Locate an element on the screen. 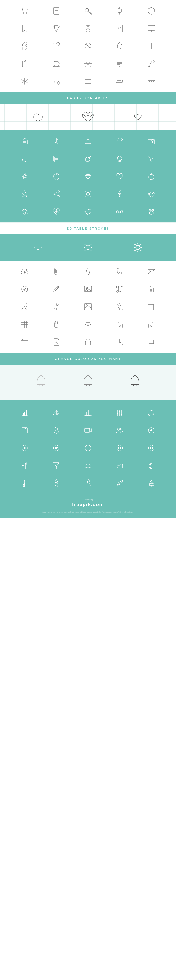 The height and width of the screenshot is (980, 176). icon-rewind is located at coordinates (152, 448).